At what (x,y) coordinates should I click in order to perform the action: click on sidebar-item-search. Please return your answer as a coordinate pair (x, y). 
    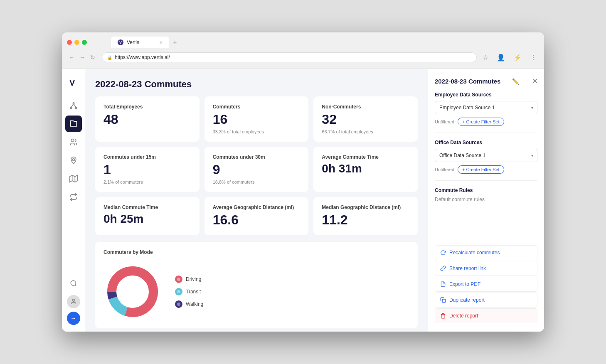
    Looking at the image, I should click on (74, 283).